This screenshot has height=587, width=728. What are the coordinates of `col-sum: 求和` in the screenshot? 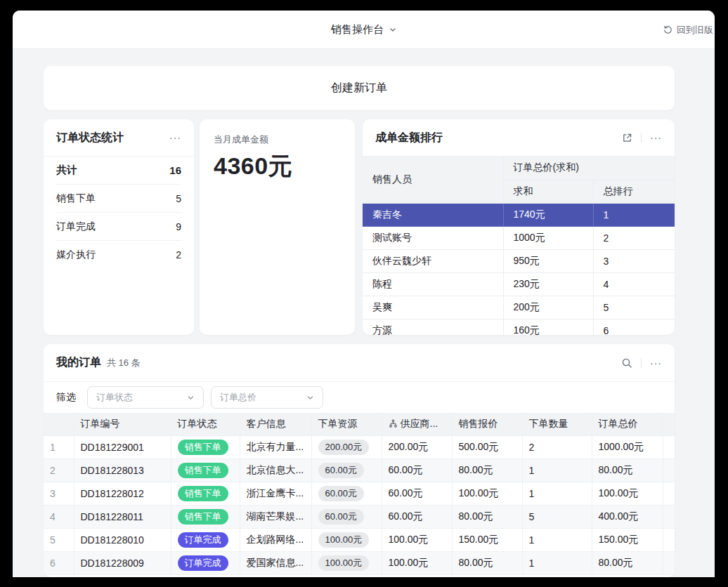 It's located at (548, 191).